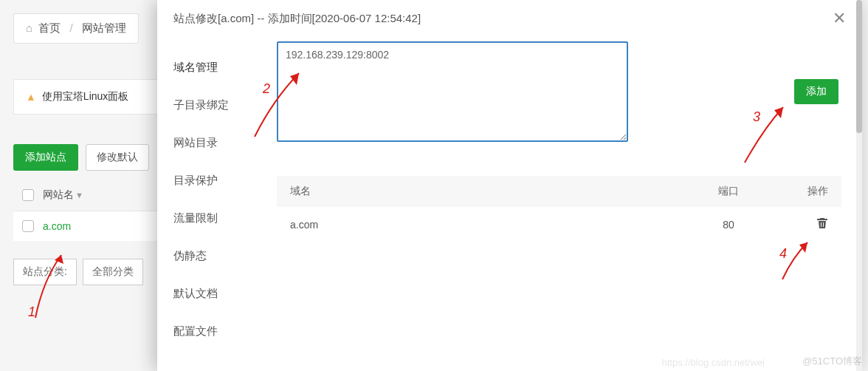 This screenshot has width=868, height=371. What do you see at coordinates (104, 28) in the screenshot?
I see `breadcrumb-section: 网站管理` at bounding box center [104, 28].